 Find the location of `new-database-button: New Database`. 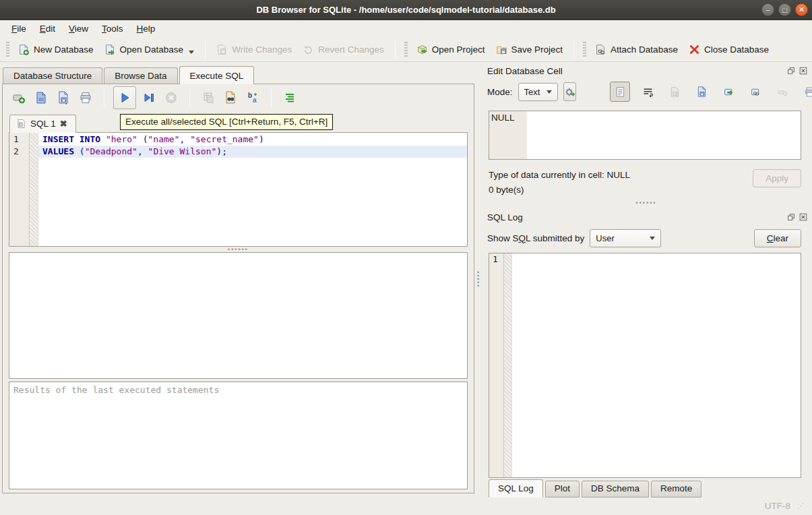

new-database-button: New Database is located at coordinates (56, 50).